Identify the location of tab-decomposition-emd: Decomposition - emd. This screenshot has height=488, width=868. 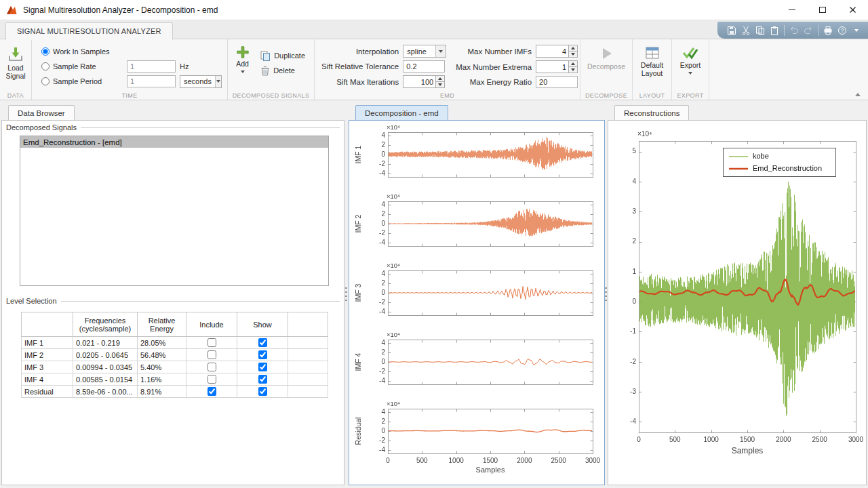
(401, 113).